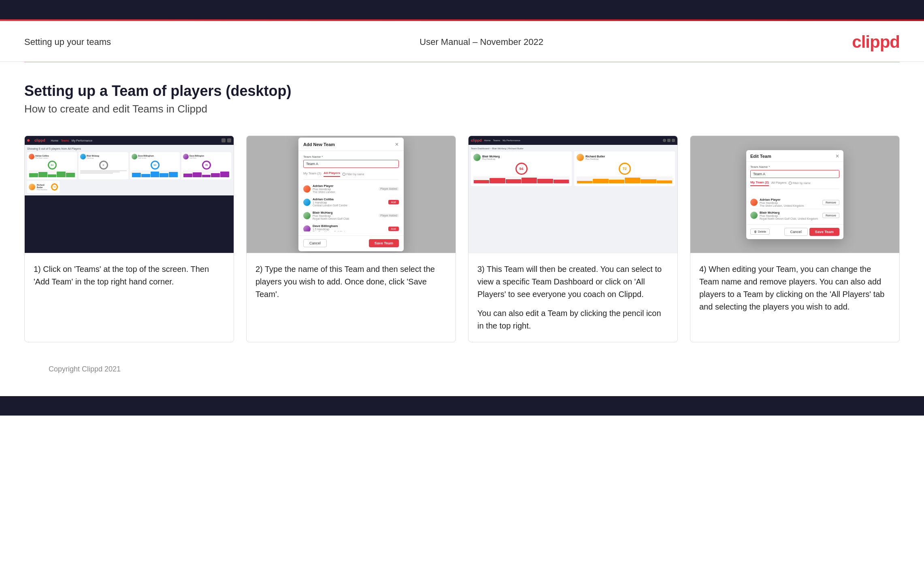 This screenshot has height=577, width=924. Describe the element at coordinates (511, 140) in the screenshot. I see `ss3-nav-perf: My Performance` at that location.